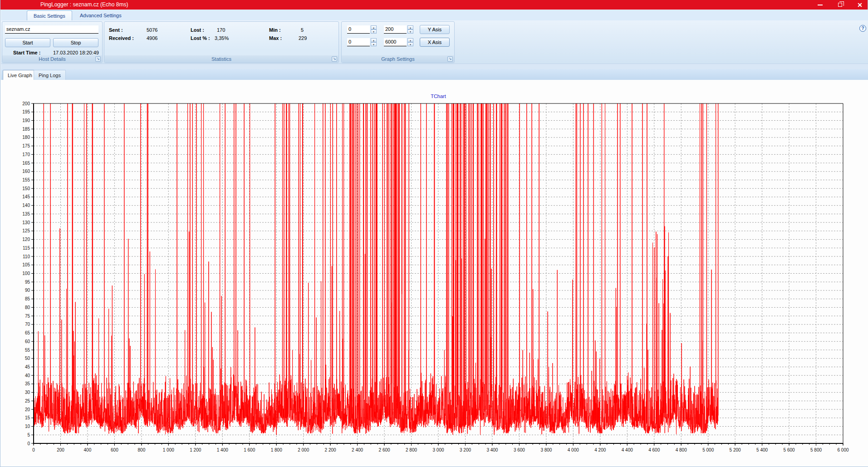  What do you see at coordinates (76, 43) in the screenshot?
I see `stop-button: Stop` at bounding box center [76, 43].